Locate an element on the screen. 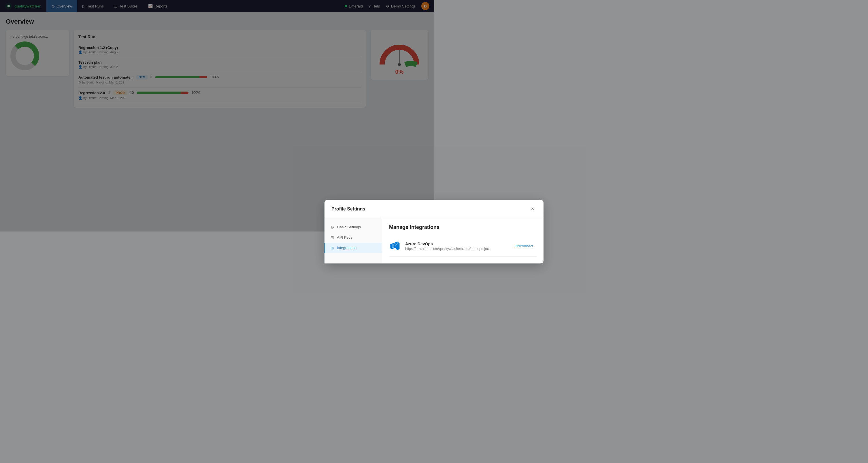  sidebar-label-basic-settings: Basic Settings is located at coordinates (349, 227).